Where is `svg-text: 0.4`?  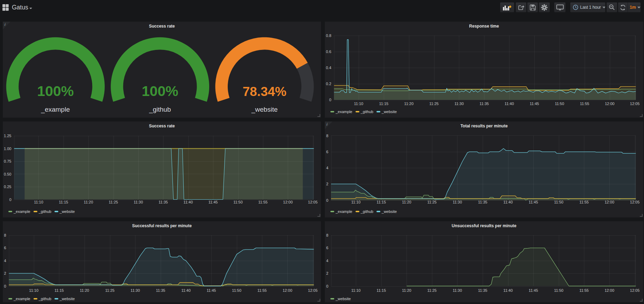 svg-text: 0.4 is located at coordinates (328, 68).